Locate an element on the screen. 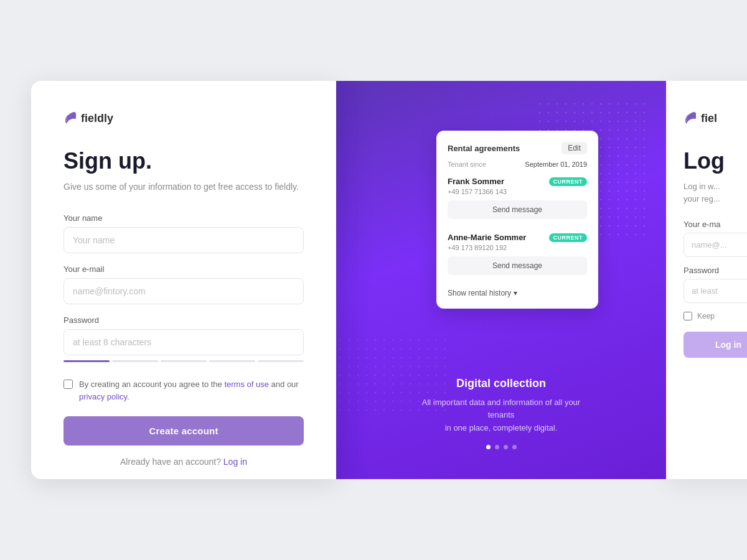 The width and height of the screenshot is (747, 560). keep-row: Keep is located at coordinates (715, 316).